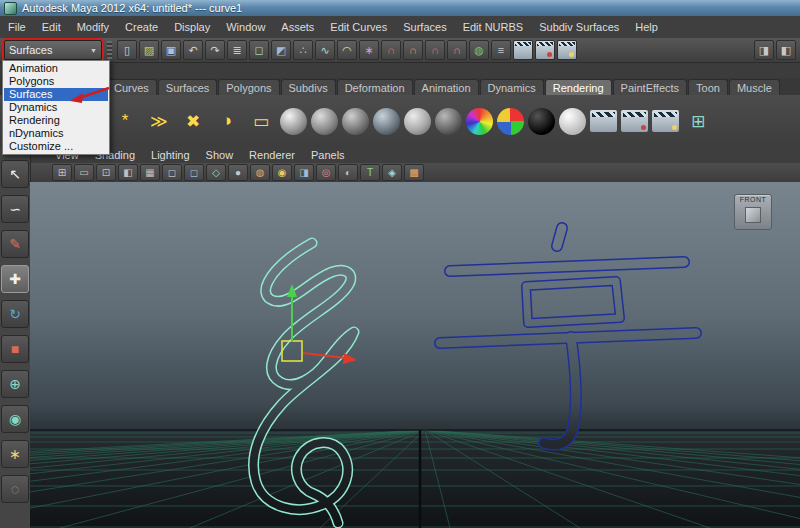  What do you see at coordinates (15, 314) in the screenshot?
I see `rotate-tool: ↻` at bounding box center [15, 314].